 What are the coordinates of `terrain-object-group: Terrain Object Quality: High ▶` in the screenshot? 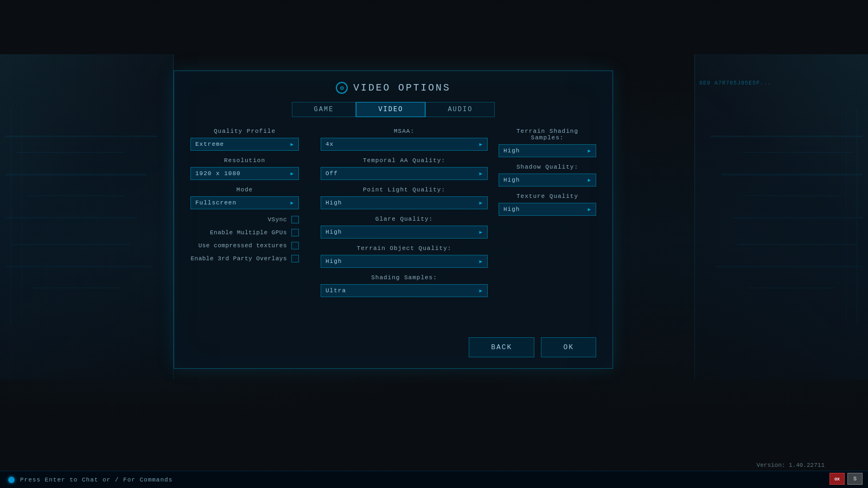 It's located at (404, 256).